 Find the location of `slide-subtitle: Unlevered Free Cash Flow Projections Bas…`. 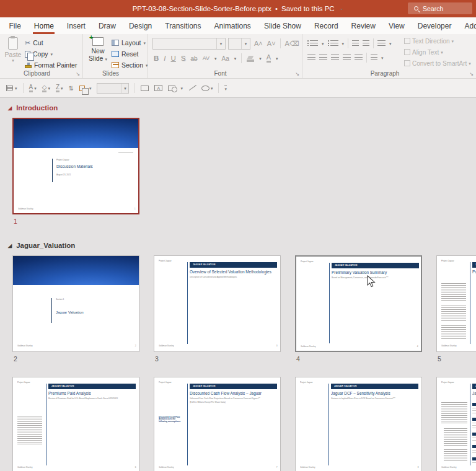

slide-subtitle: Unlevered Free Cash Flow Projections Bas… is located at coordinates (224, 398).